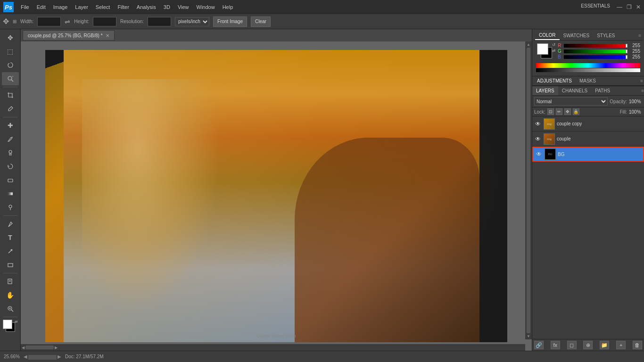  I want to click on menu-analysis: Analysis, so click(146, 7).